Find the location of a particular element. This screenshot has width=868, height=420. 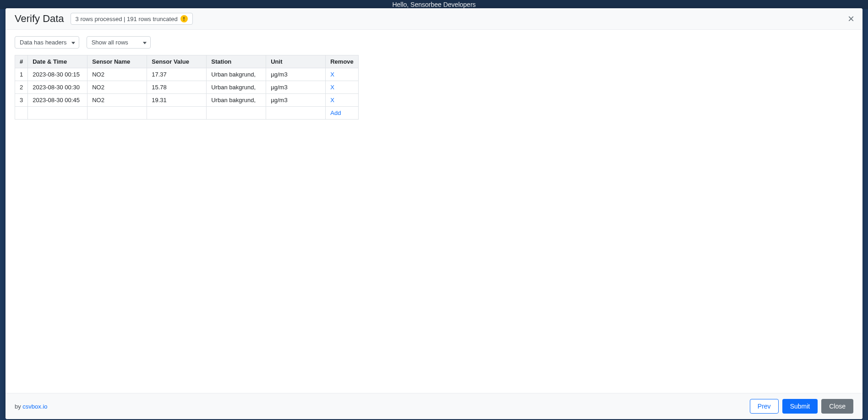

cell-sensor-value: 19.31 is located at coordinates (177, 100).